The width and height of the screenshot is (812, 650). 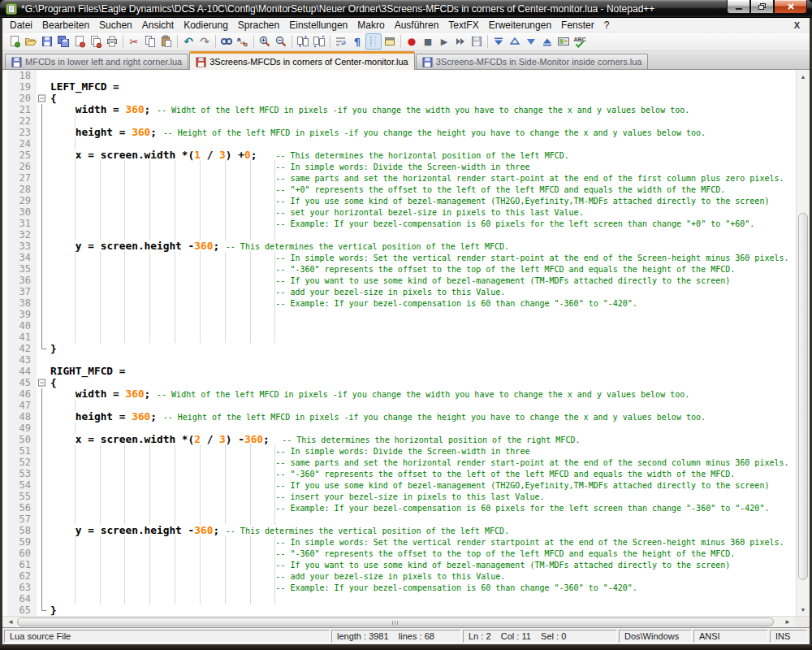 I want to click on copy-button, so click(x=150, y=41).